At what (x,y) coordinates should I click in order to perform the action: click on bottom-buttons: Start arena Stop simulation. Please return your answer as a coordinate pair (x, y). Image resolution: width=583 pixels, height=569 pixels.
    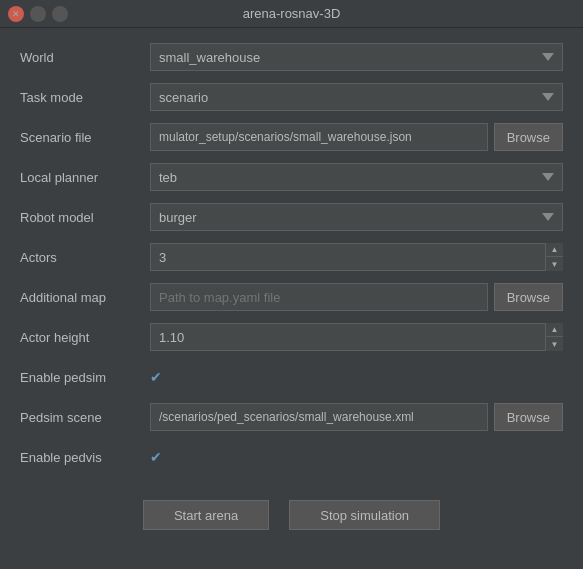
    Looking at the image, I should click on (292, 510).